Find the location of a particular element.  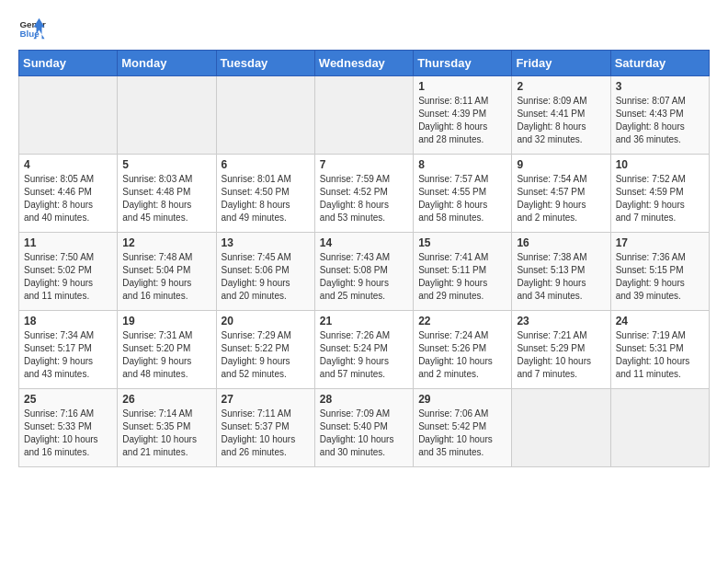

day-cell: 8Sunrise: 7:57 AM Sunset: 4:55 PM Daylig… is located at coordinates (463, 193).